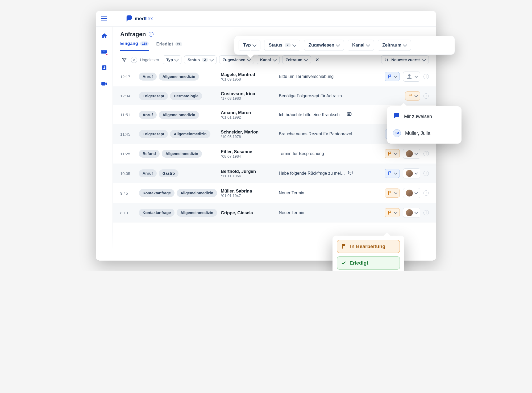 This screenshot has height=393, width=532. Describe the element at coordinates (127, 134) in the screenshot. I see `row-time: 11:45` at that location.